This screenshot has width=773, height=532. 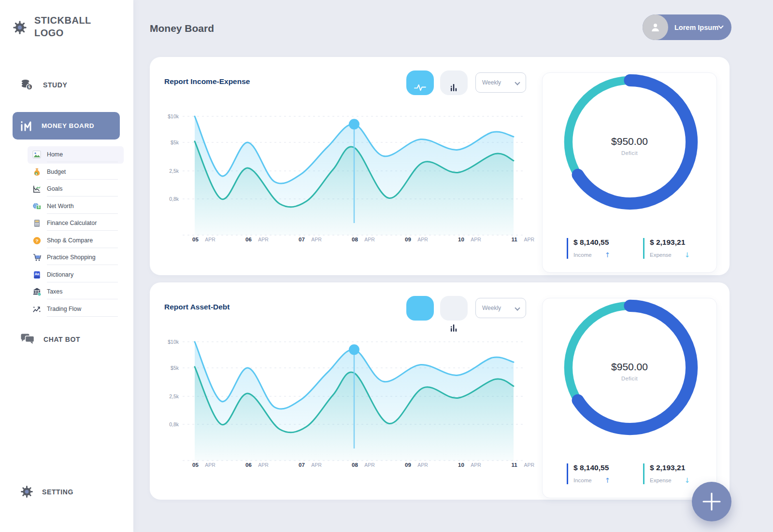 What do you see at coordinates (197, 307) in the screenshot?
I see `card-title: Report Asset-Debt` at bounding box center [197, 307].